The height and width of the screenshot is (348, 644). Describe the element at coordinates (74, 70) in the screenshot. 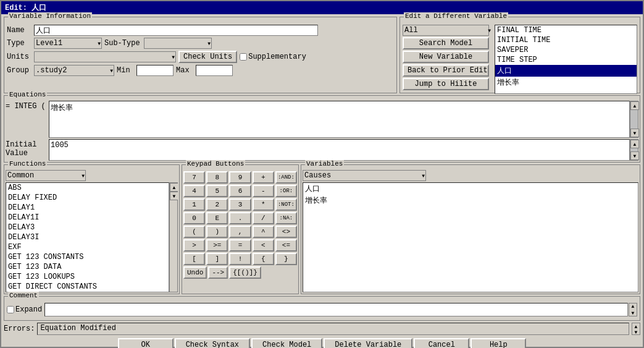

I see `group-select: .study2` at that location.